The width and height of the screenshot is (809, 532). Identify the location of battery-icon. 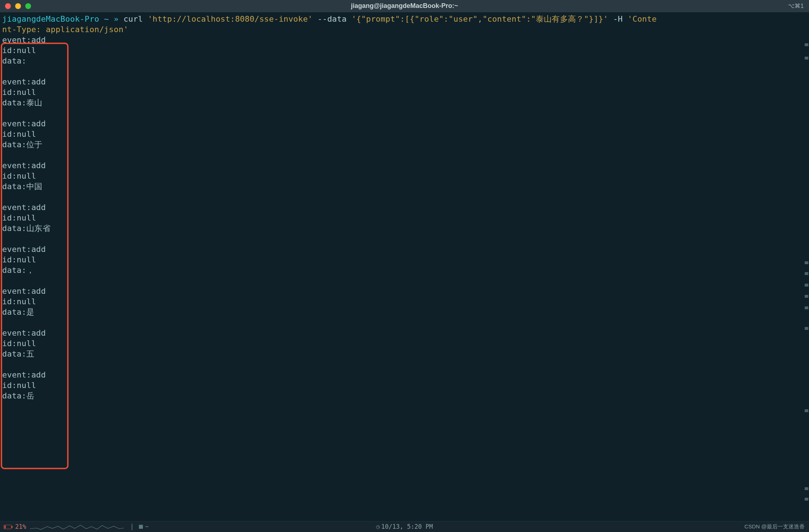
(8, 527).